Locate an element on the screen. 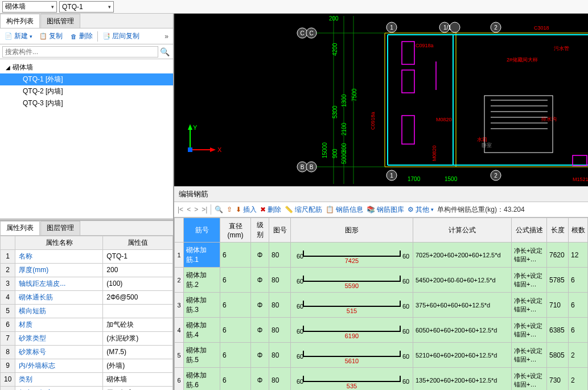 The width and height of the screenshot is (588, 390). floor-copy-button: 📑层间复制 is located at coordinates (121, 36).